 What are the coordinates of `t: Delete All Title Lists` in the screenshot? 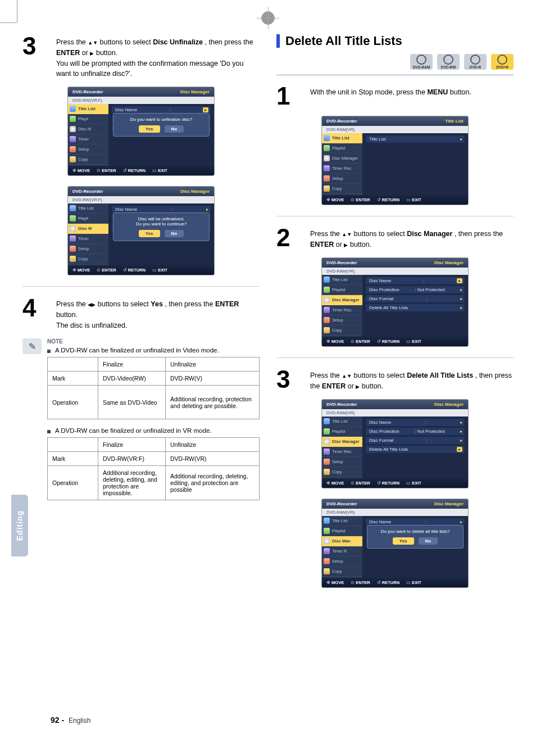 It's located at (440, 375).